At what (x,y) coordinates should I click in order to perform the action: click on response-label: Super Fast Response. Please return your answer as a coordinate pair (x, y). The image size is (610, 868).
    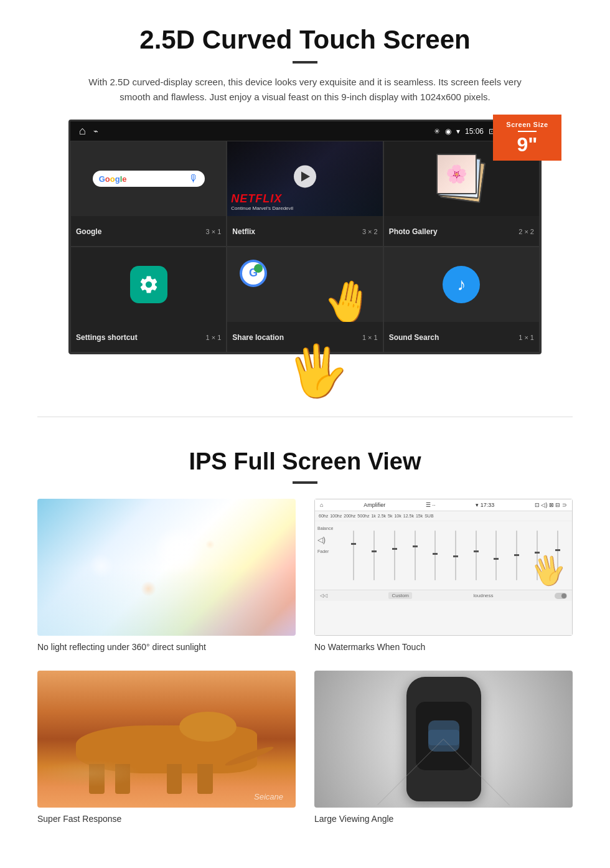
    Looking at the image, I should click on (167, 819).